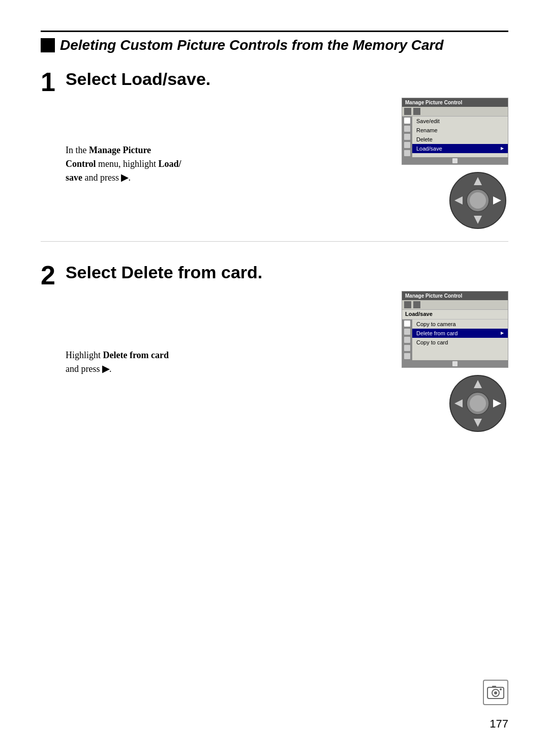  What do you see at coordinates (407, 137) in the screenshot?
I see `step-1-menu-sidebar` at bounding box center [407, 137].